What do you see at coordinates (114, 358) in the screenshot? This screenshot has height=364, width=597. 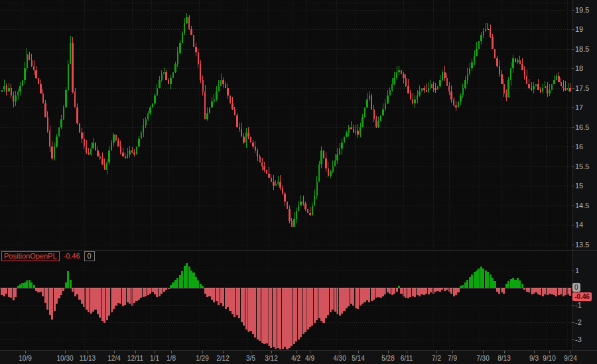 I see `date-tick-label: 12/4` at bounding box center [114, 358].